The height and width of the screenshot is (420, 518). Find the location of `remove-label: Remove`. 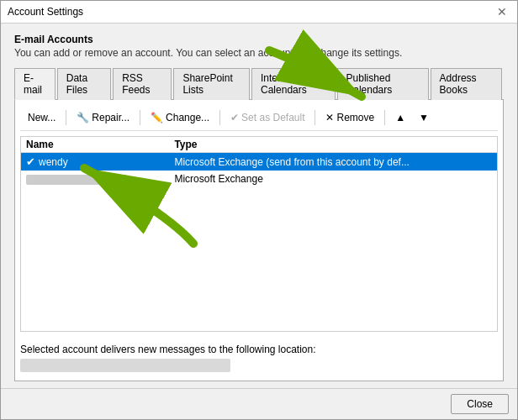

remove-label: Remove is located at coordinates (355, 118).